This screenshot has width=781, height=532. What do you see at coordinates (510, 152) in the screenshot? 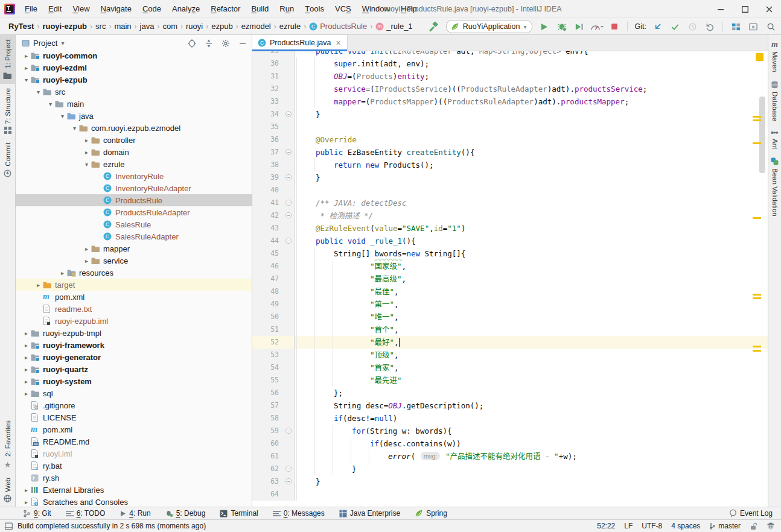
I see `code-line: 37public EzBaseEntity createEntity(){` at bounding box center [510, 152].